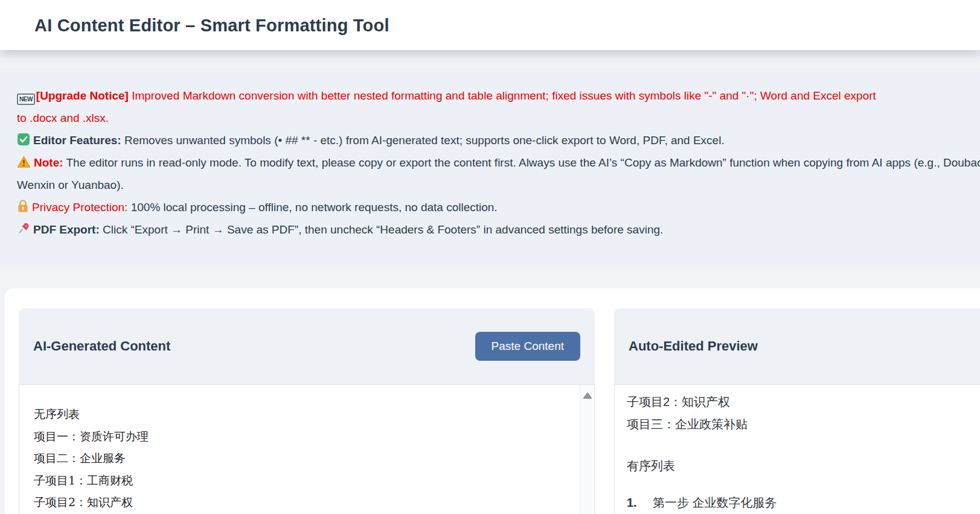 This screenshot has height=514, width=980. What do you see at coordinates (797, 411) in the screenshot?
I see `preview-panel: Auto-Edited Preview 子项目2：知识产权项目三：企业政策补贴有…` at bounding box center [797, 411].